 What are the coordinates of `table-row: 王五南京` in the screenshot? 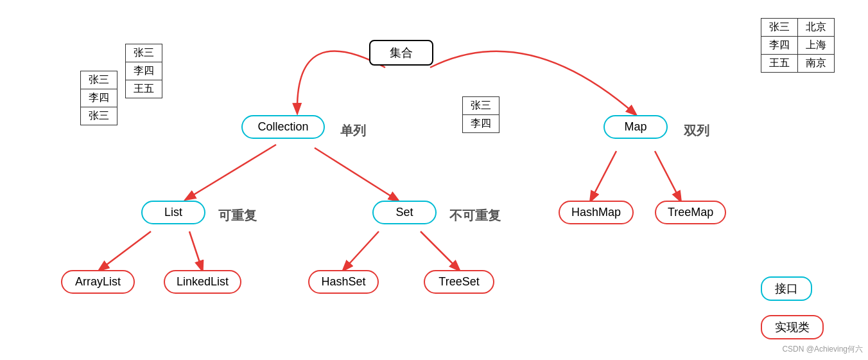 It's located at (798, 64).